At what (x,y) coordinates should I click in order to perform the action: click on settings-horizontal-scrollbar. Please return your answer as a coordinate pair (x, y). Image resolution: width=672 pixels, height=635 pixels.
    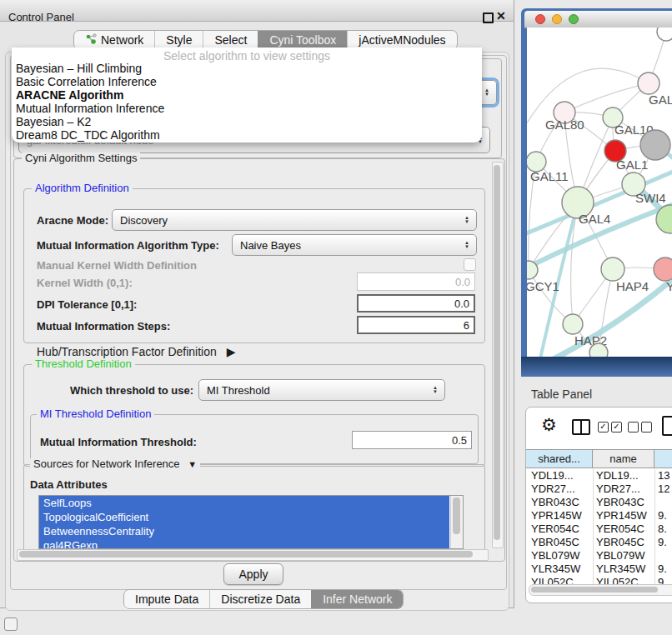
    Looking at the image, I should click on (253, 555).